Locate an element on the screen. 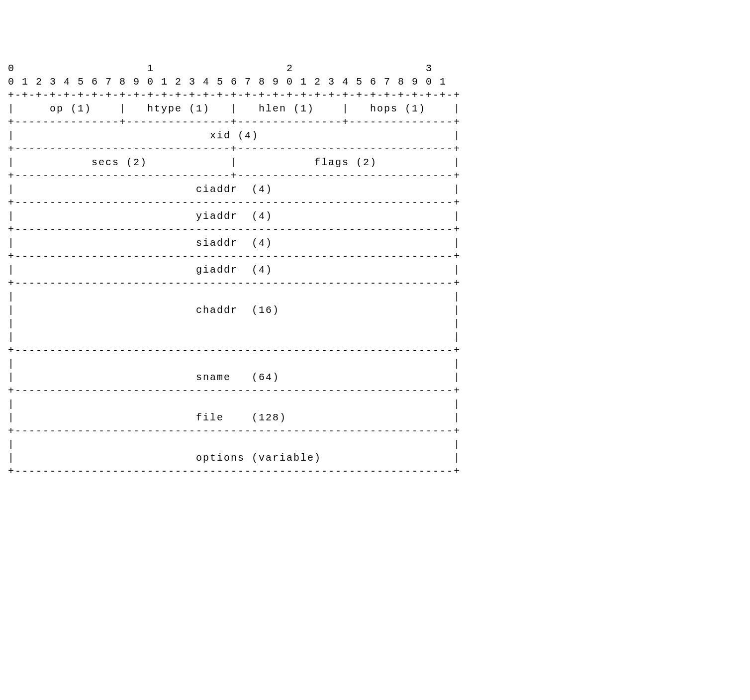  row-xid: | xid (4) | is located at coordinates (234, 135).